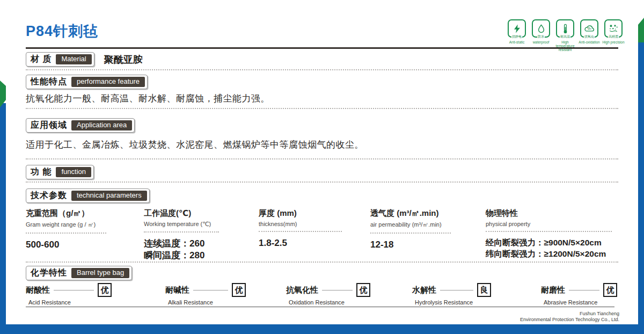 This screenshot has width=644, height=334. I want to click on material-section: 材 质 Material 聚酰亚胺, so click(84, 59).